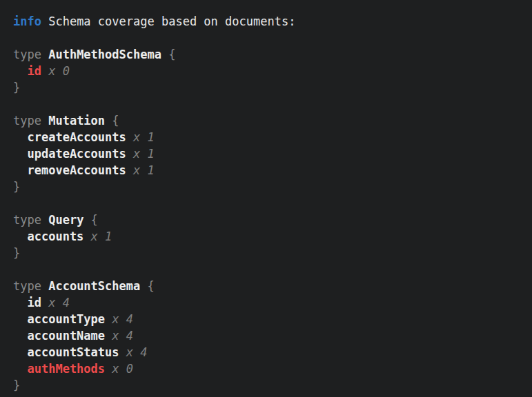  What do you see at coordinates (66, 336) in the screenshot?
I see `field-name: accountName` at bounding box center [66, 336].